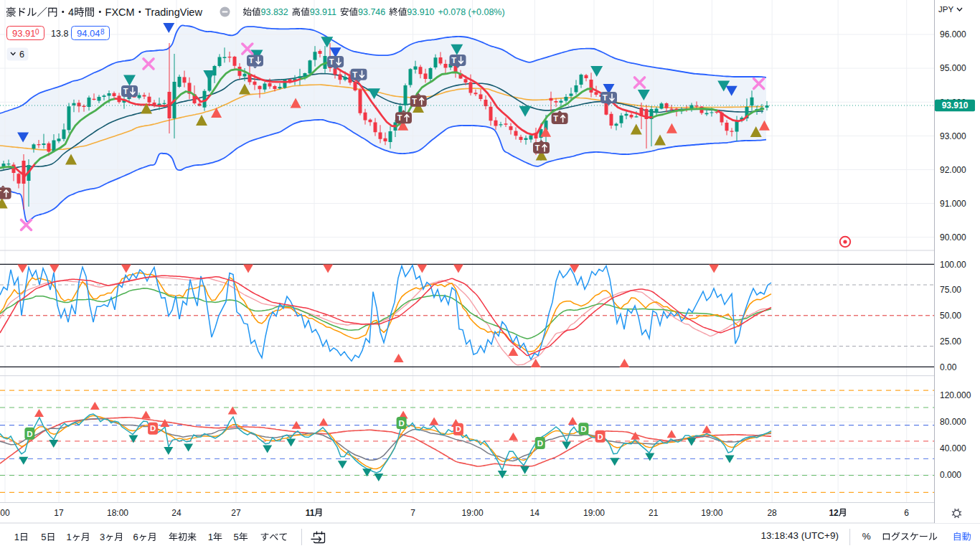  Describe the element at coordinates (102, 537) in the screenshot. I see `svg-text: 3` at that location.